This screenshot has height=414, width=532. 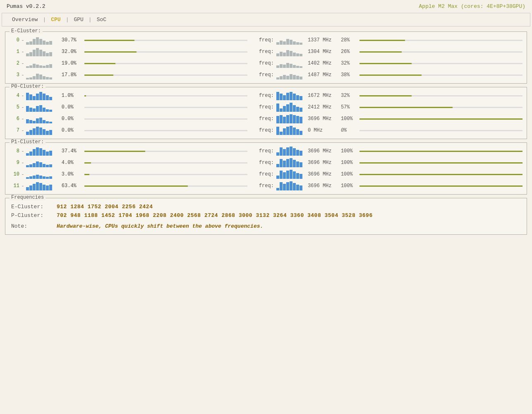 I want to click on frequencies-section: Frequencies E-Cluster: 912 1284 1752 200…, so click(x=266, y=216).